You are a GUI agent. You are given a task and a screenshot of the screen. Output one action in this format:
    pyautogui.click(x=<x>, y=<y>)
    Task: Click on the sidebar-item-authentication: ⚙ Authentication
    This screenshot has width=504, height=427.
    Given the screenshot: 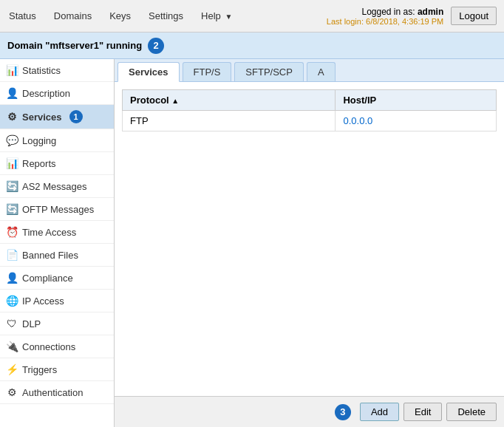 What is the action you would take?
    pyautogui.click(x=57, y=393)
    